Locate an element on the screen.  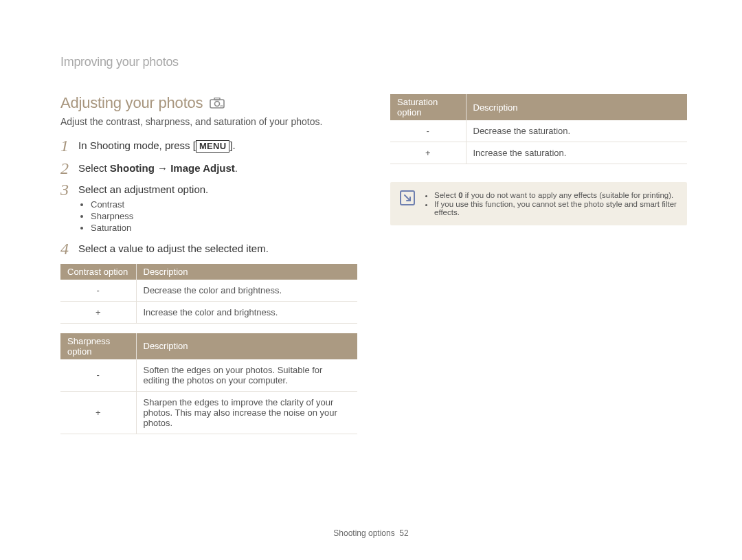
step-4: Select a value to adjust the selected it… is located at coordinates (209, 249).